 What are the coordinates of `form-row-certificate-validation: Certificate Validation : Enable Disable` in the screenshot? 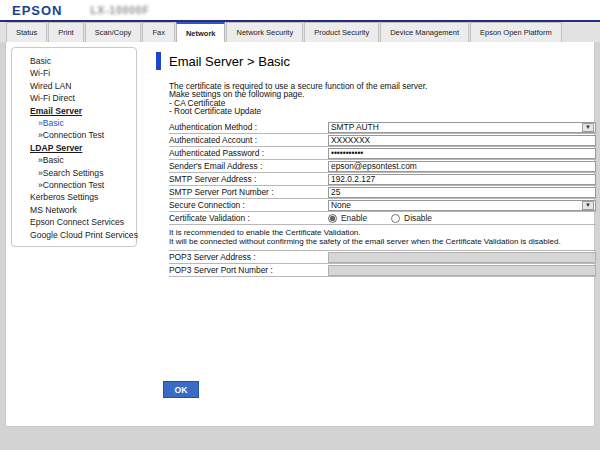 It's located at (382, 218).